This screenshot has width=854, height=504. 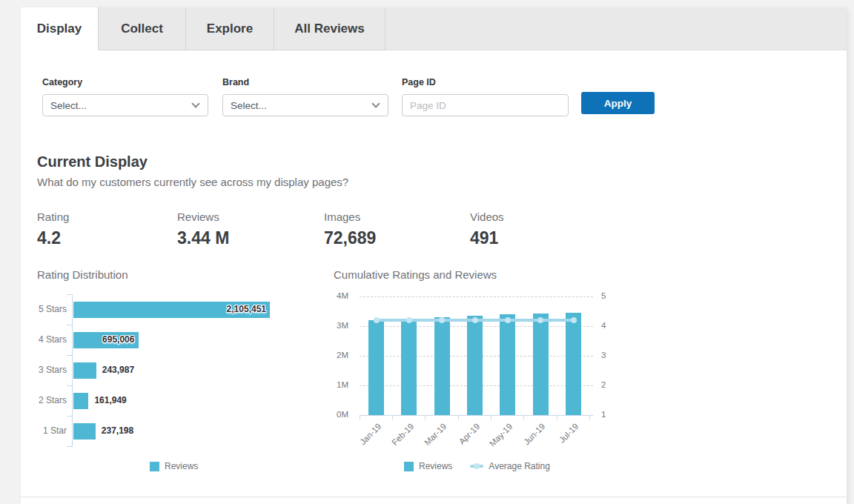 What do you see at coordinates (463, 440) in the screenshot?
I see `x-axis-label: Apr-19` at bounding box center [463, 440].